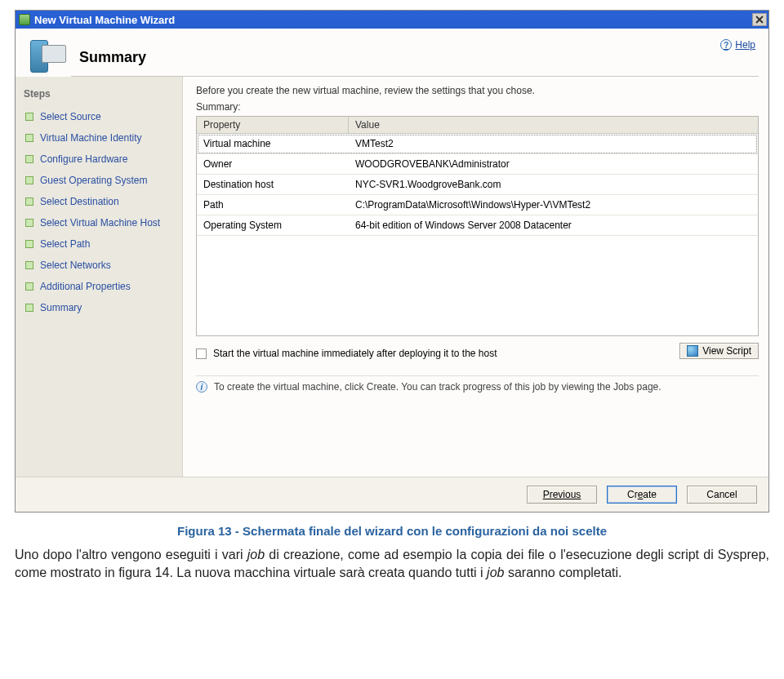 The image size is (784, 679). What do you see at coordinates (738, 45) in the screenshot?
I see `help-link: ? Help` at bounding box center [738, 45].